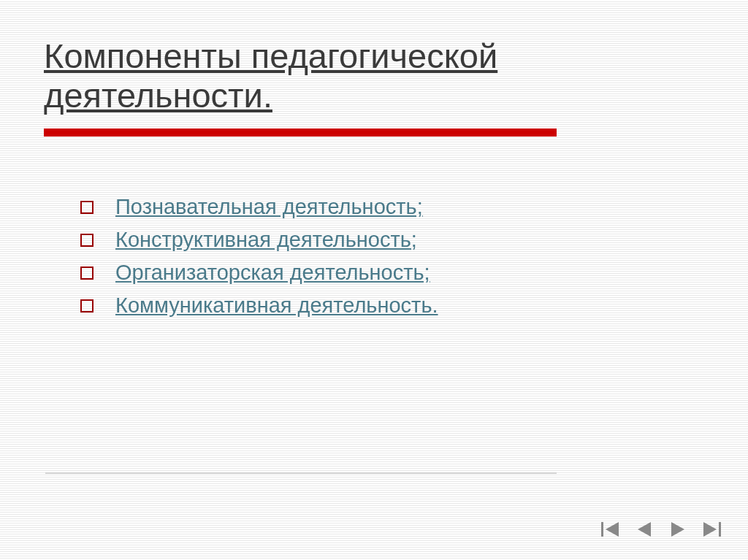 The image size is (748, 560). Describe the element at coordinates (301, 473) in the screenshot. I see `footer-divider` at that location.